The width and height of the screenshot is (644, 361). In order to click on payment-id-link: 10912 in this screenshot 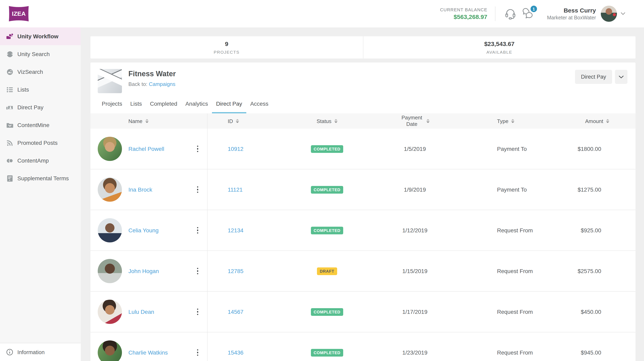, I will do `click(236, 149)`.